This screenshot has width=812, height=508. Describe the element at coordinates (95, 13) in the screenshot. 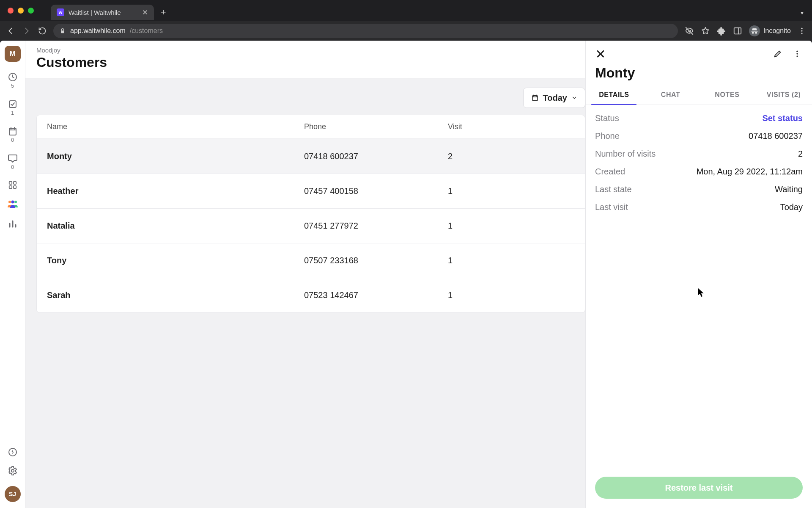

I see `tab-title: Waitlist | Waitwhile` at that location.